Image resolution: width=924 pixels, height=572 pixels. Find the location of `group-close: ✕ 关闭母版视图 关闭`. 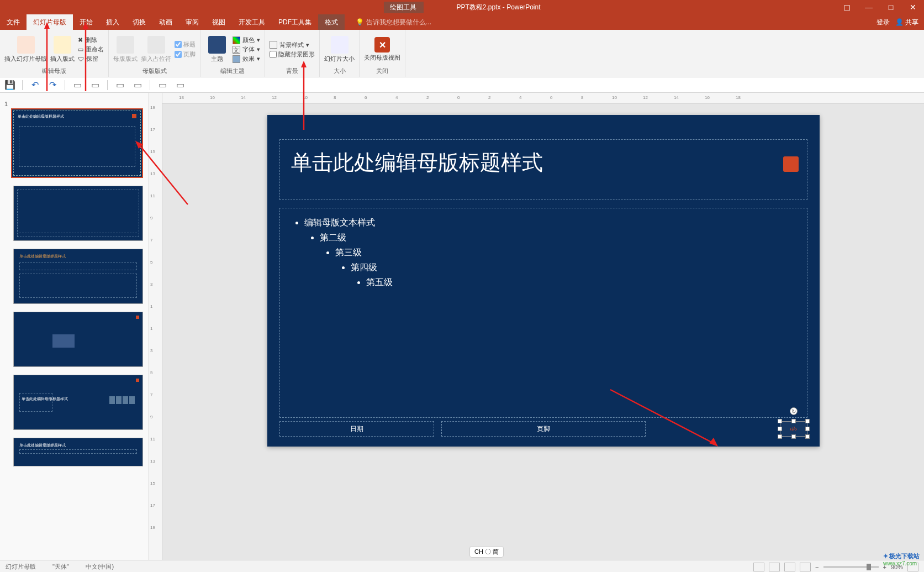

group-close: ✕ 关闭母版视图 关闭 is located at coordinates (382, 53).